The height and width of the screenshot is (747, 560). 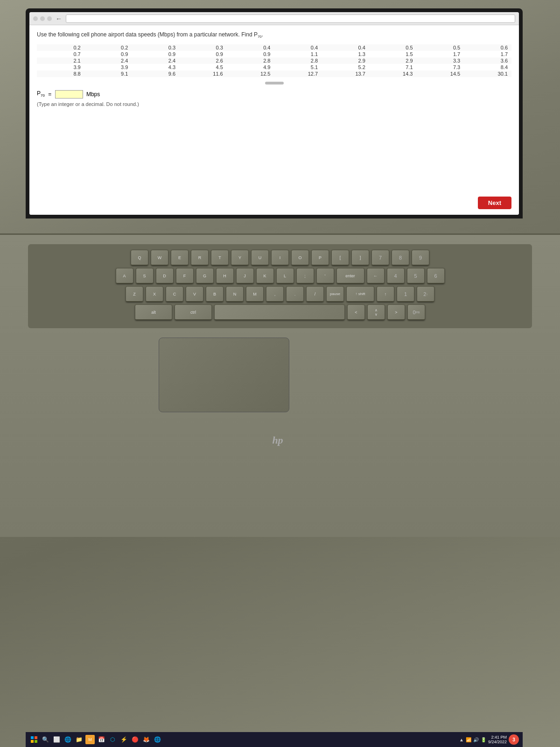 I want to click on key-quote: ', so click(x=325, y=276).